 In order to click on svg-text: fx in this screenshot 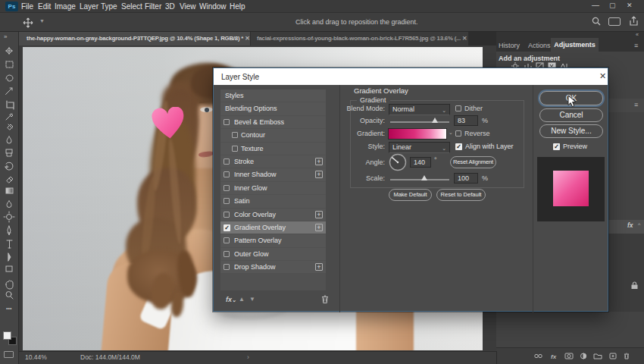, I will do `click(554, 356)`.